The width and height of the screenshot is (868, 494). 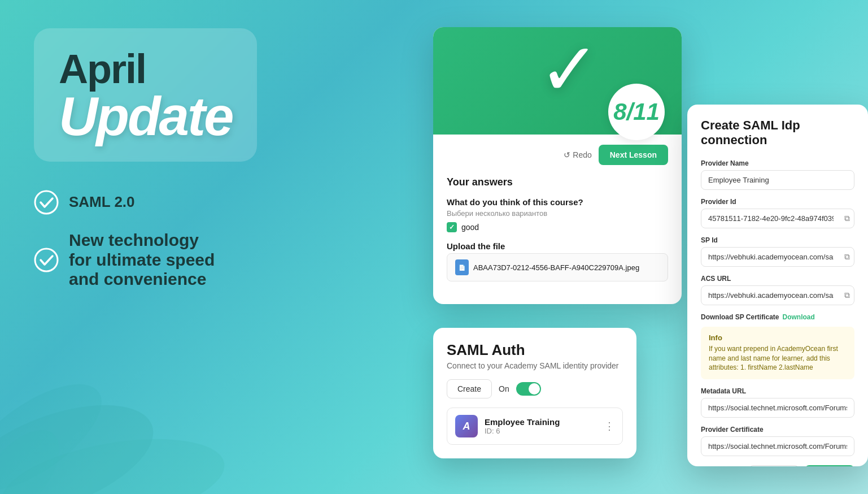 What do you see at coordinates (142, 260) in the screenshot?
I see `feature-tech-label: New technologyfor ultimate speedand conv…` at bounding box center [142, 260].